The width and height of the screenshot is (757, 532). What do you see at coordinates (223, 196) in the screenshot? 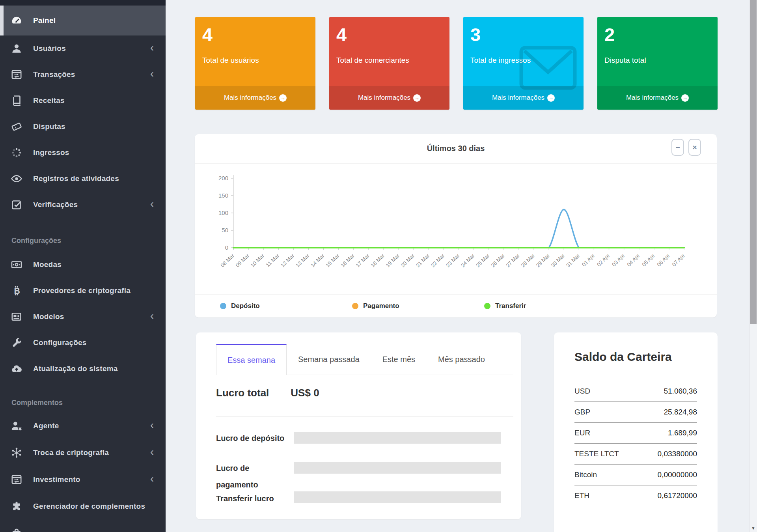
I see `svg-text: 150` at bounding box center [223, 196].